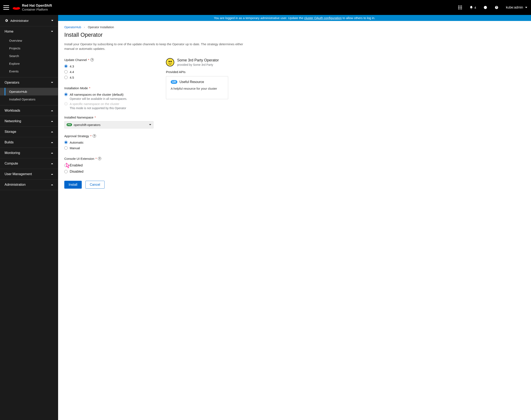  Describe the element at coordinates (66, 104) in the screenshot. I see `radio-mode-one-input` at that location.